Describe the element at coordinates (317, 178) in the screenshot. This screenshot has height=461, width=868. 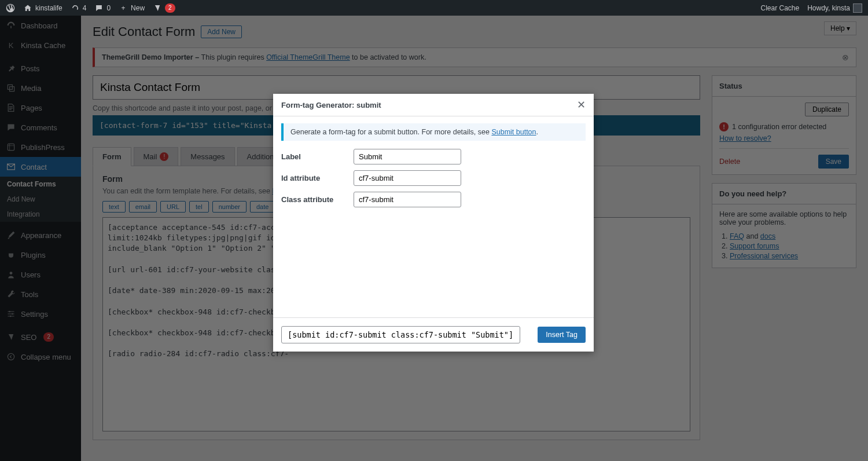
I see `id-label: Id attribute` at that location.